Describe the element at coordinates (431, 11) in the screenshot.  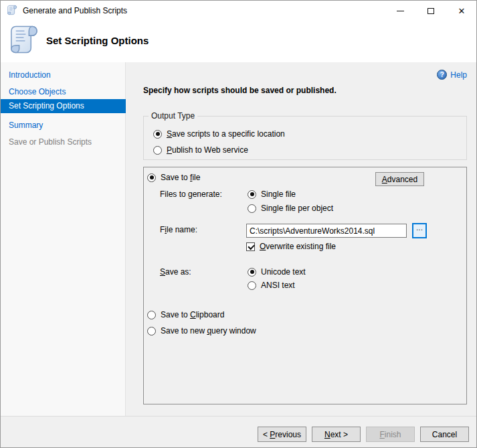
I see `maximize-icon` at that location.